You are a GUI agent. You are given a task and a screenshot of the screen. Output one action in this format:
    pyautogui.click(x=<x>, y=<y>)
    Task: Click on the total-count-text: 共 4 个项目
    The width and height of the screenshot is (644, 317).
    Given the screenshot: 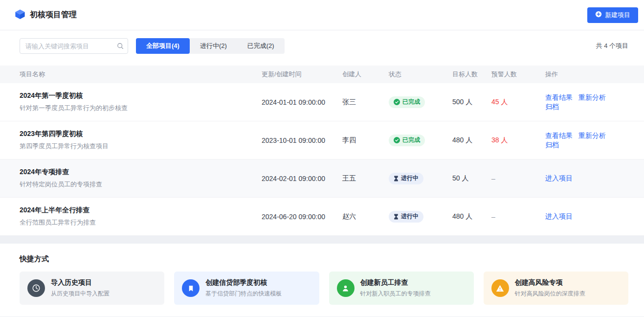 What is the action you would take?
    pyautogui.click(x=612, y=46)
    